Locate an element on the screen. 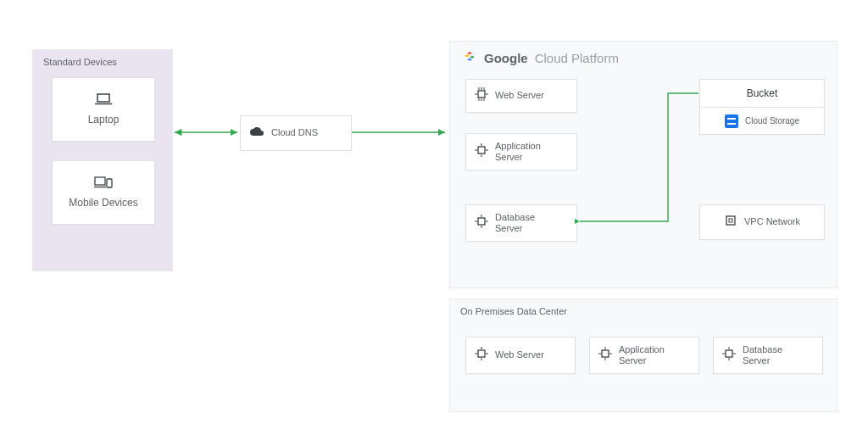  card-laptop: Laptop is located at coordinates (103, 109).